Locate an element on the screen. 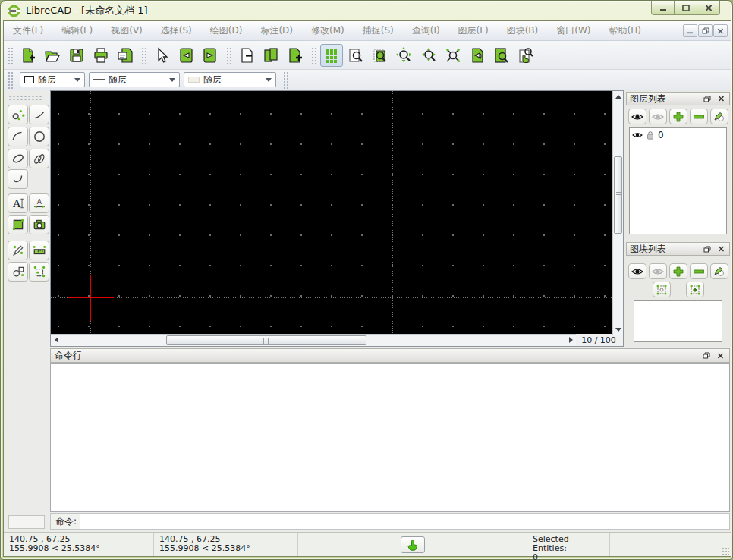  add-block-button is located at coordinates (678, 272).